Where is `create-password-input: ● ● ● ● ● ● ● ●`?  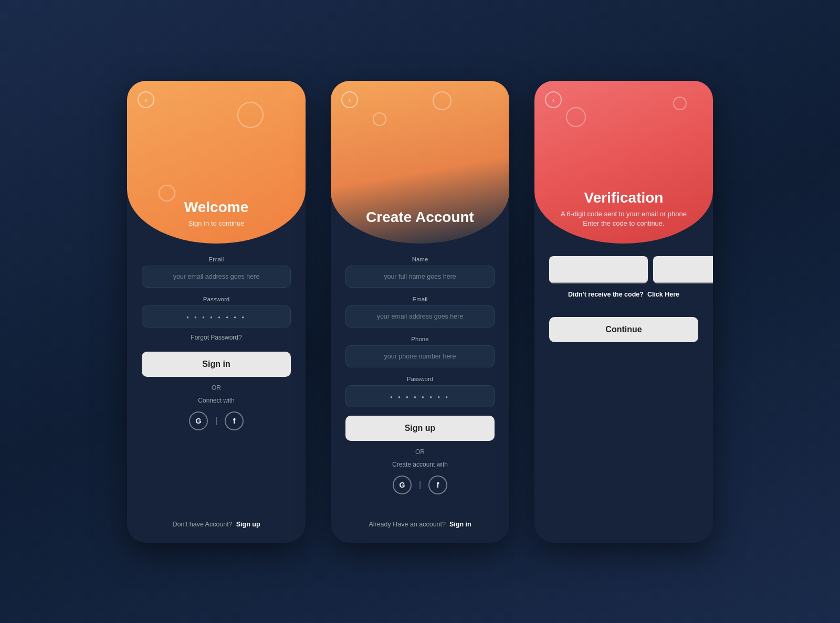
create-password-input: ● ● ● ● ● ● ● ● is located at coordinates (420, 396).